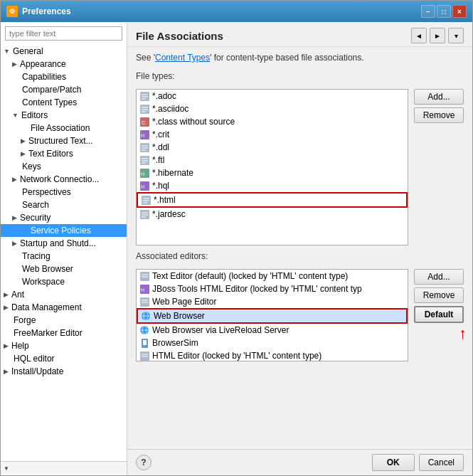 The width and height of the screenshot is (473, 476). Describe the element at coordinates (47, 11) in the screenshot. I see `window-title: Preferences` at that location.